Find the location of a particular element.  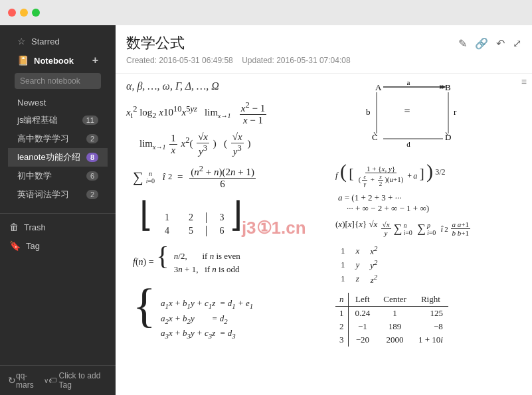

link-icon: 🔗 is located at coordinates (482, 44).